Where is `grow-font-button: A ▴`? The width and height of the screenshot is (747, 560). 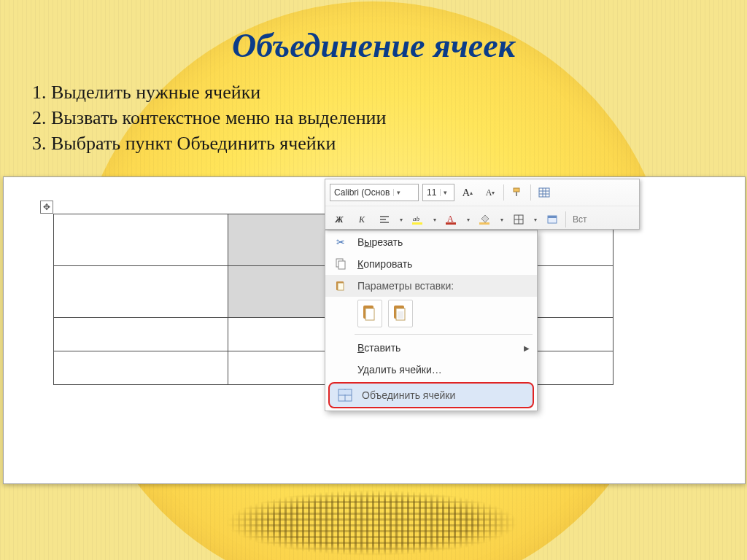 grow-font-button: A ▴ is located at coordinates (468, 192).